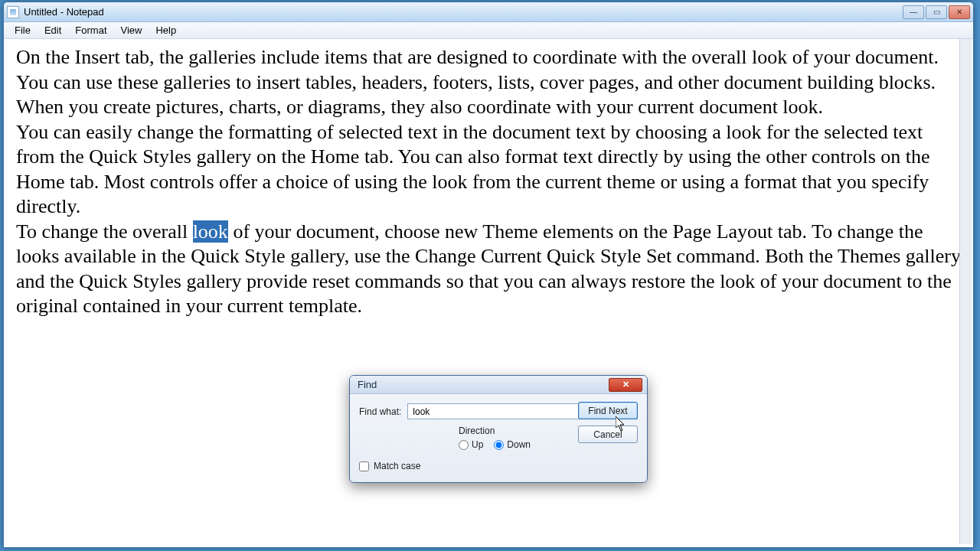  Describe the element at coordinates (608, 435) in the screenshot. I see `cancel-button: Cancel` at that location.